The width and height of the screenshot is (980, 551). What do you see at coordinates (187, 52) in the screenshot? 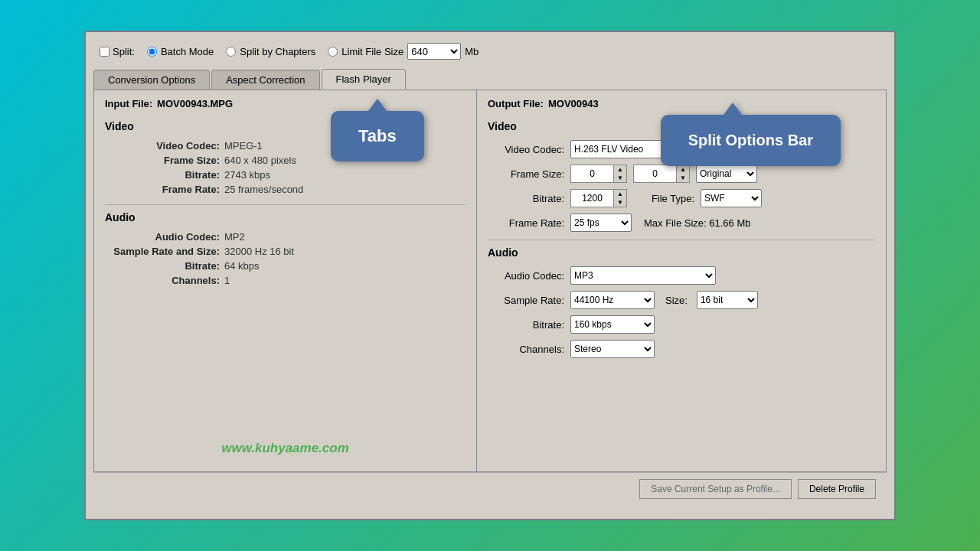
I see `batch-mode-label: Batch Mode` at bounding box center [187, 52].